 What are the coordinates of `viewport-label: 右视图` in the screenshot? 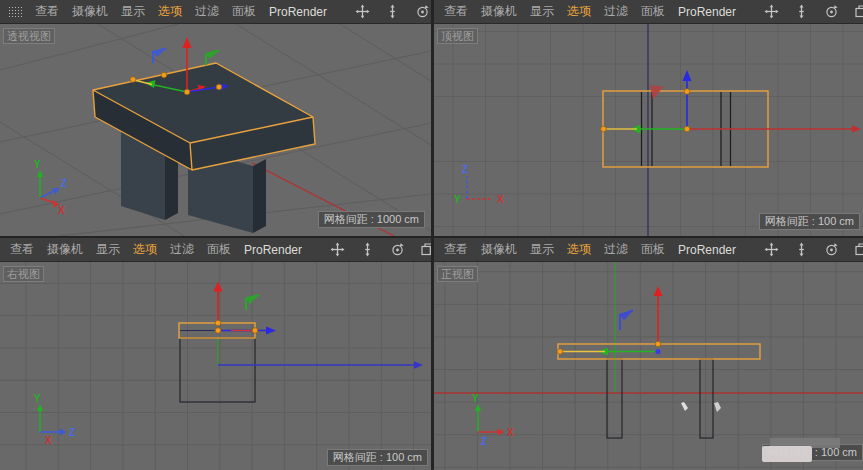 It's located at (24, 274).